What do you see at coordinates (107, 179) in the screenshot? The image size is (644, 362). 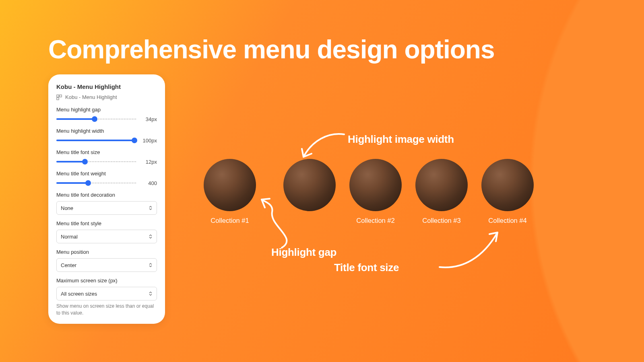 I see `slider-menu-title-font-weight: Menu title font weight 400` at bounding box center [107, 179].